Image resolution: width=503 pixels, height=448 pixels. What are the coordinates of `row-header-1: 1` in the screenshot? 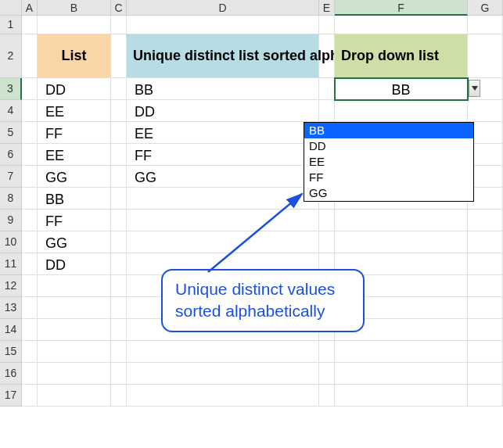 It's located at (11, 25).